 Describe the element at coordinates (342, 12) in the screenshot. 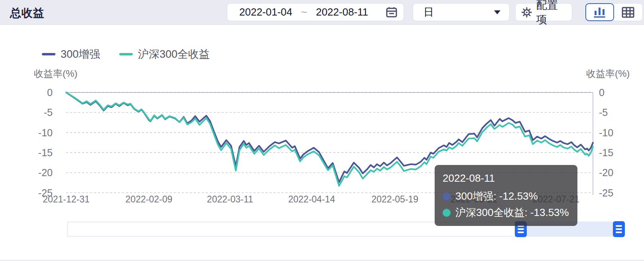

I see `date-end-value: 2022-08-11` at that location.